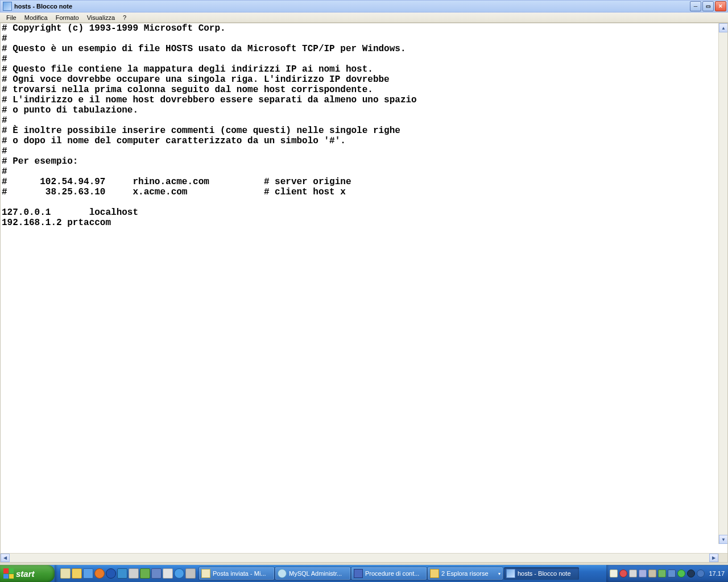 Image resolution: width=728 pixels, height=582 pixels. Describe the element at coordinates (191, 573) in the screenshot. I see `ql-app5-icon` at that location.